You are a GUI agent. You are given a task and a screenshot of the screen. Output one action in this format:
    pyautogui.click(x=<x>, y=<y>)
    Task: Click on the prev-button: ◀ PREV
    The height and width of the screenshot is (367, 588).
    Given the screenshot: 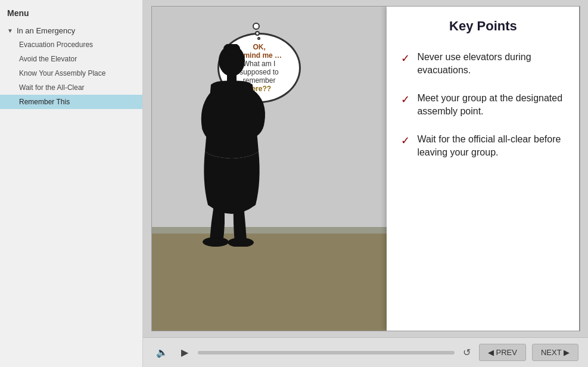 What is the action you would take?
    pyautogui.click(x=503, y=353)
    